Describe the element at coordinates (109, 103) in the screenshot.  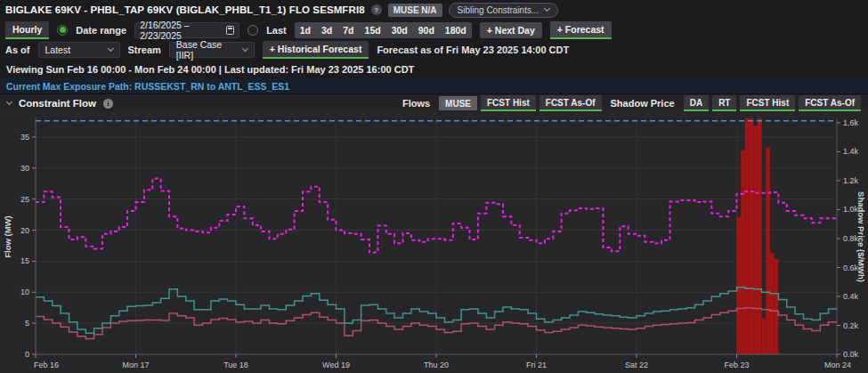
I see `info-icon: i` at that location.